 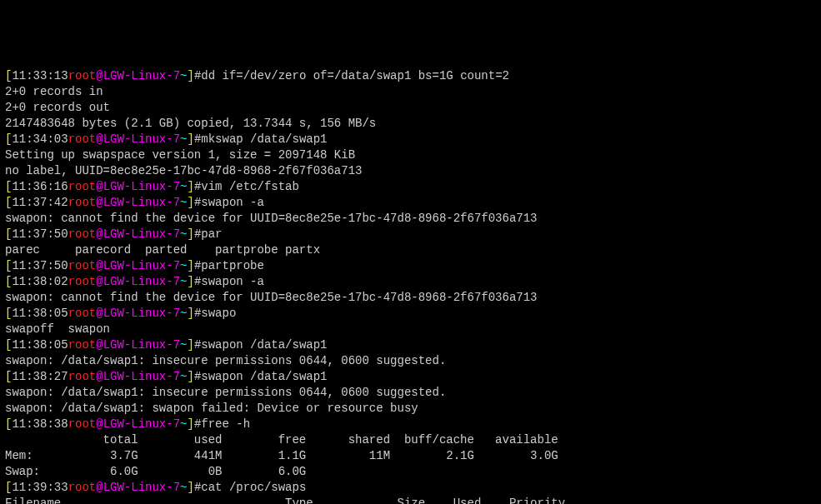 I want to click on terminal-segment: Swap: 6.0G 0B 6.0G, so click(x=155, y=472).